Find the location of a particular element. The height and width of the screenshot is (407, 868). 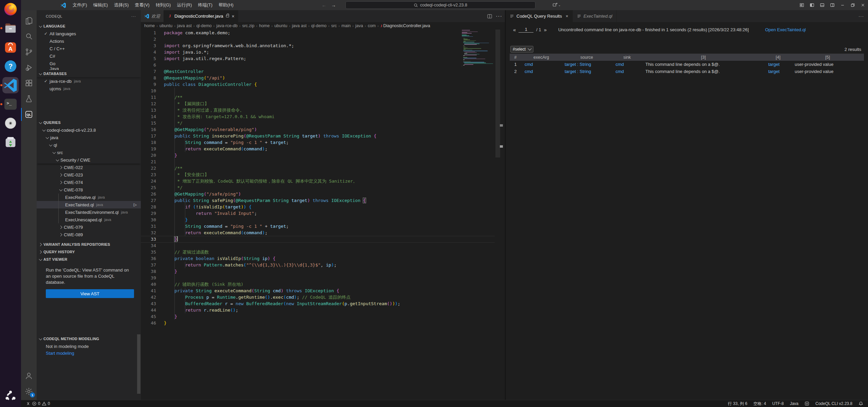

code-line-8: 8@RequestMapping("/api") is located at coordinates (323, 78).